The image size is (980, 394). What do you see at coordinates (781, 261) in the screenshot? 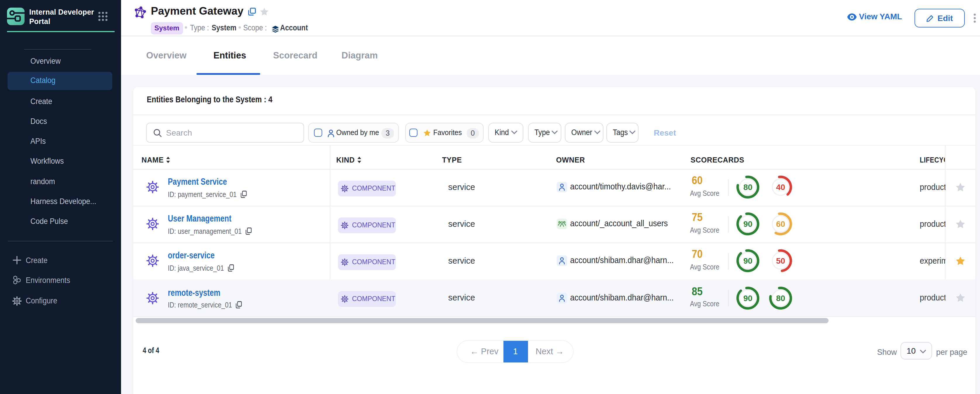
I see `svg-text: 50` at bounding box center [781, 261].